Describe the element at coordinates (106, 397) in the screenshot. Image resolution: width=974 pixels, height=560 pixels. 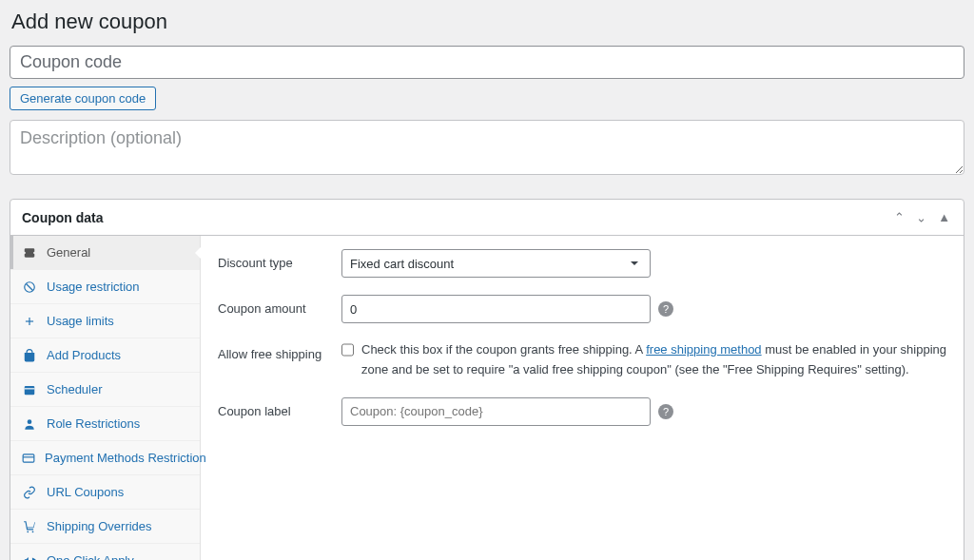
I see `coupon-data-sidebar: General Usage restriction Usage limits A…` at that location.